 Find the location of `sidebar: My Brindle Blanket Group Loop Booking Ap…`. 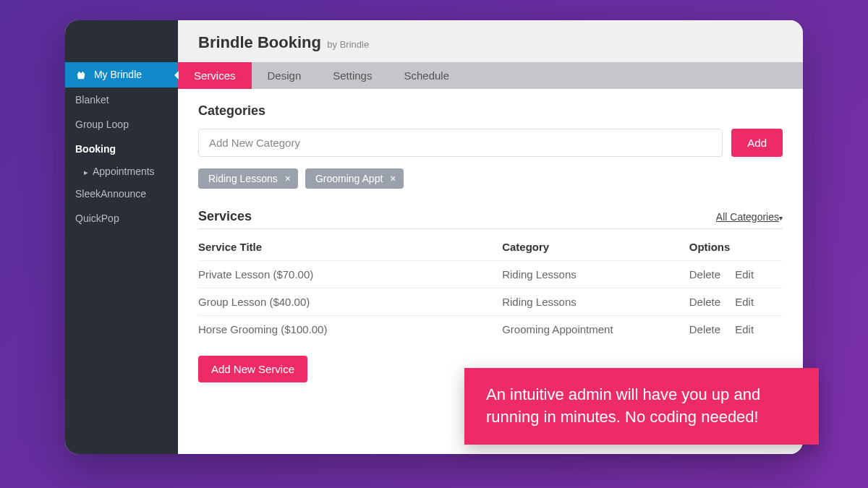

sidebar: My Brindle Blanket Group Loop Booking Ap… is located at coordinates (122, 237).